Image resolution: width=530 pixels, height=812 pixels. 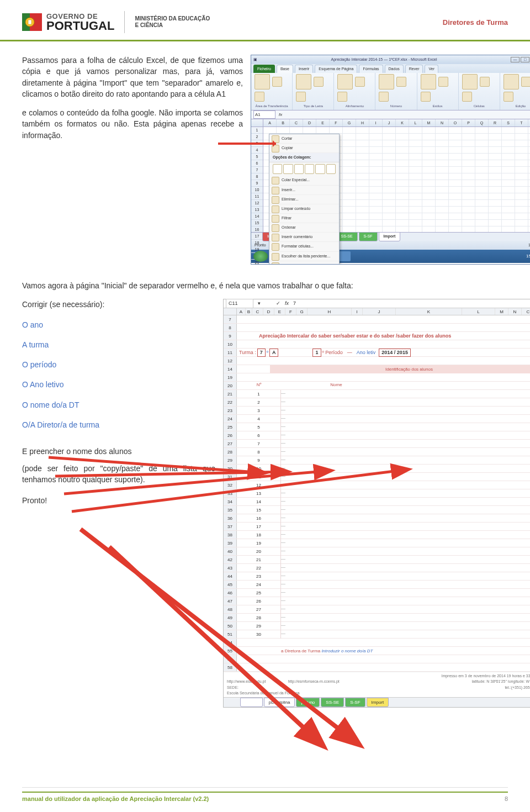 I want to click on row-header: 14, so click(x=230, y=369).